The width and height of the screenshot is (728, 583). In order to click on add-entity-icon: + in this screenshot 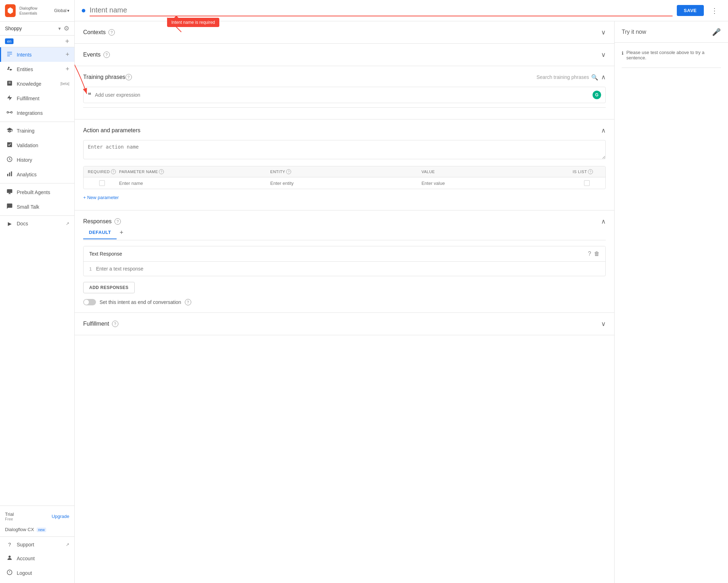, I will do `click(68, 69)`.